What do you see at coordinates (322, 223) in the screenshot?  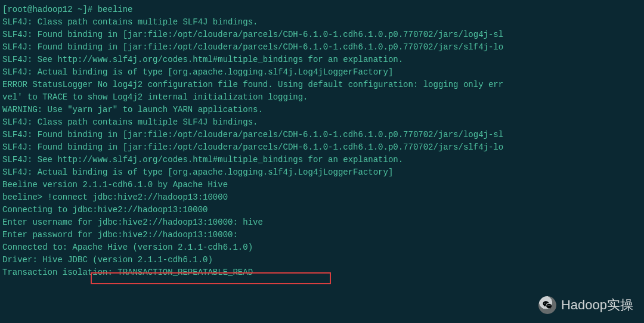 I see `terminal-line: Enter username for jdbc:hive2://hadoop13…` at bounding box center [322, 223].